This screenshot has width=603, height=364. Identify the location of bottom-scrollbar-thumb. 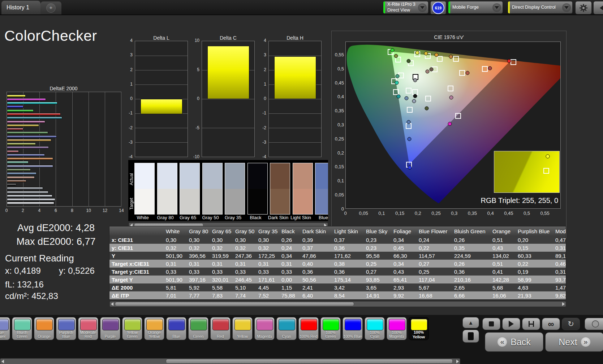
(309, 361).